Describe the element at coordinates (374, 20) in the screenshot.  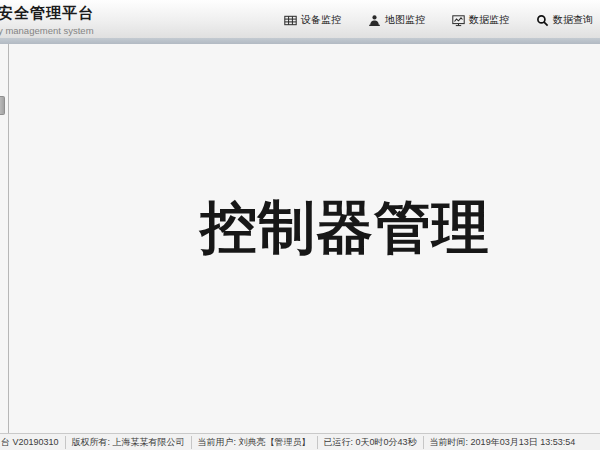
I see `map-pin-icon` at that location.